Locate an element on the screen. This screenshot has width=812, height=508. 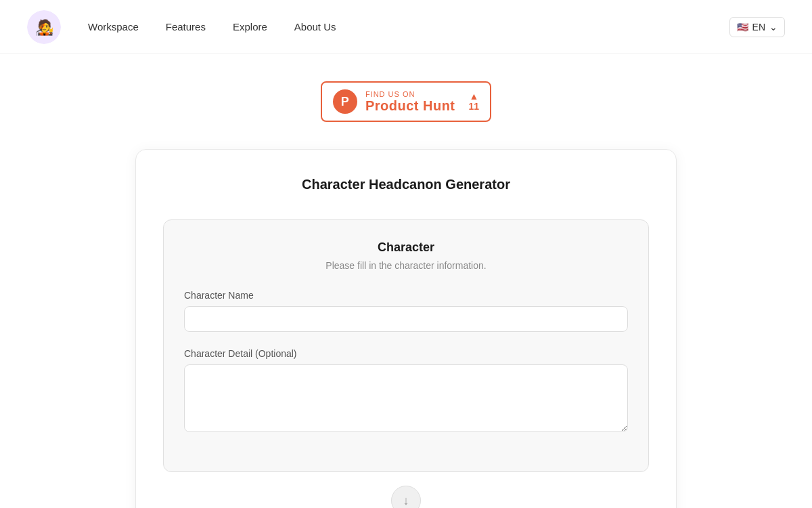
navbar: 🧑‍🎤 Workspace Features Explore About Us … is located at coordinates (406, 27).